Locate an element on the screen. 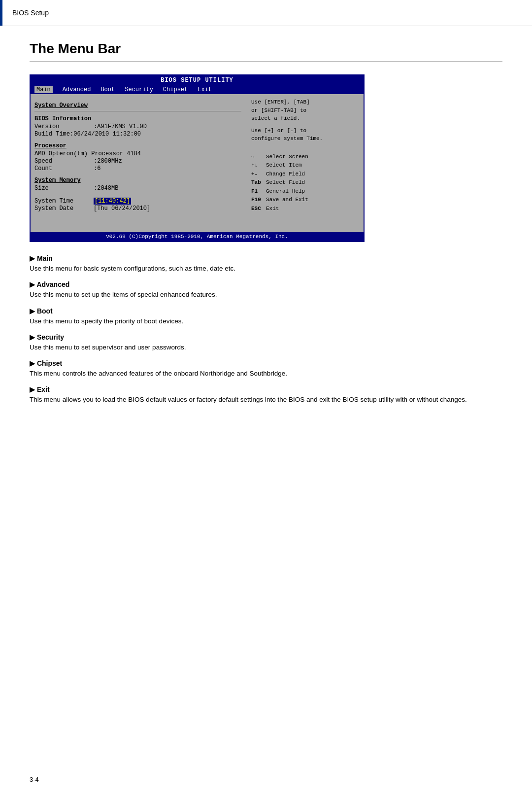  bios-key-general-help: F1 General Help is located at coordinates (305, 191).